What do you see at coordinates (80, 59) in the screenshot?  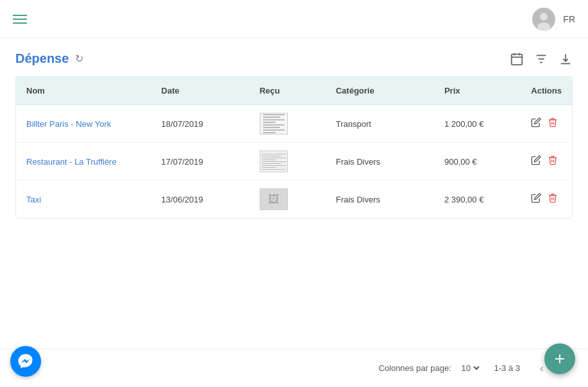 I see `refresh-icon: ↻` at bounding box center [80, 59].